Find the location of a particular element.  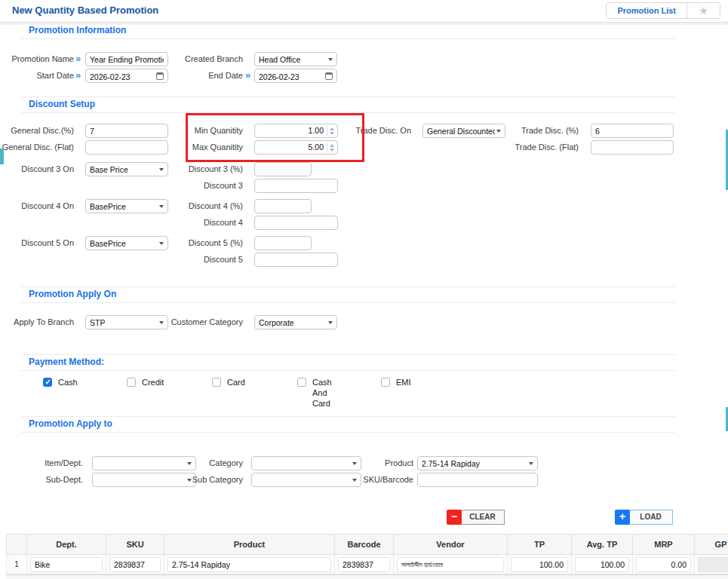

cell-mrp: 0.00 is located at coordinates (664, 565).